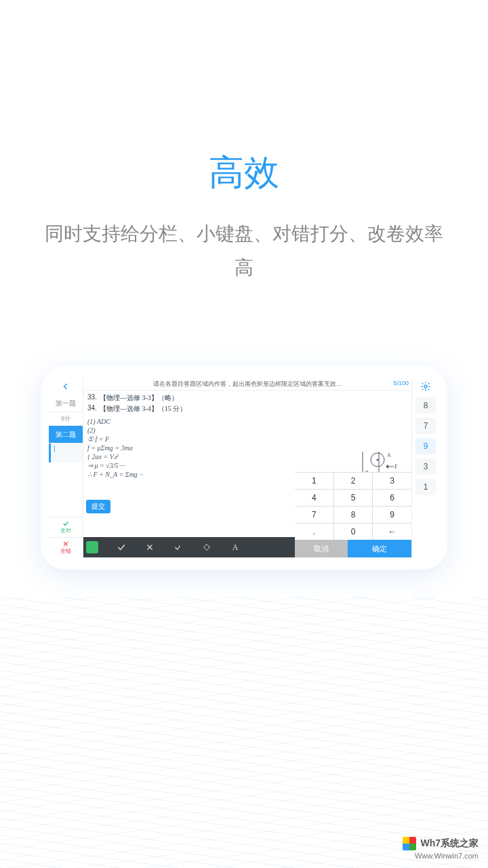 The image size is (488, 868). I want to click on keypad-confirm-button: 确定, so click(380, 549).